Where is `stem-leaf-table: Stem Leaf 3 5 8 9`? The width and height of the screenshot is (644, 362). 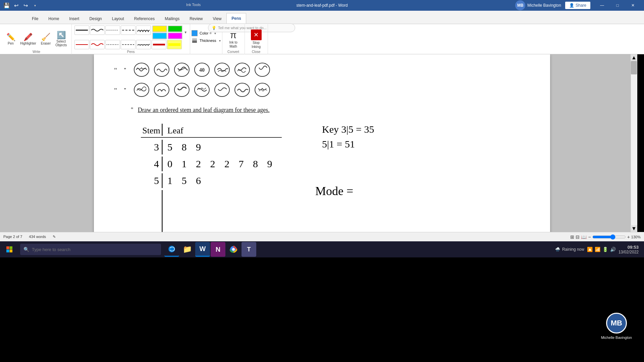 stem-leaf-table: Stem Leaf 3 5 8 9 is located at coordinates (211, 178).